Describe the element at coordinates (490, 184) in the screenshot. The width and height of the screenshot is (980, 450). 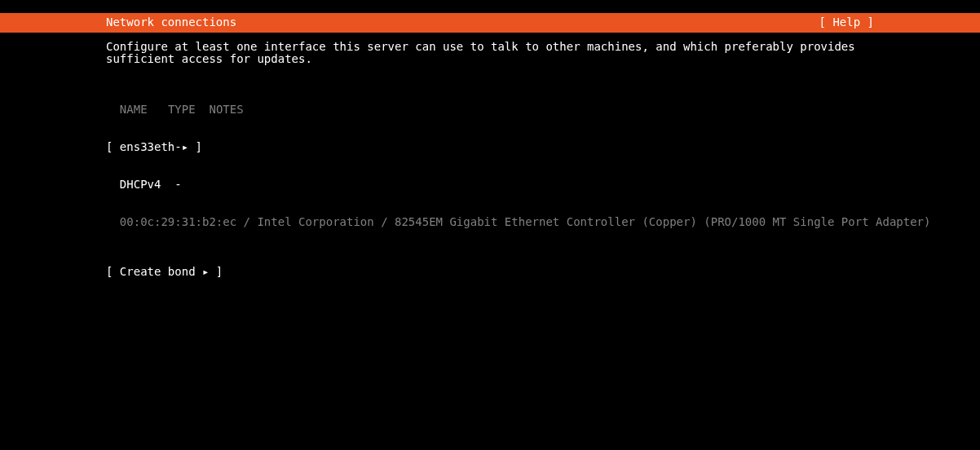
I see `dhcp-row: DHCPv4 -` at that location.